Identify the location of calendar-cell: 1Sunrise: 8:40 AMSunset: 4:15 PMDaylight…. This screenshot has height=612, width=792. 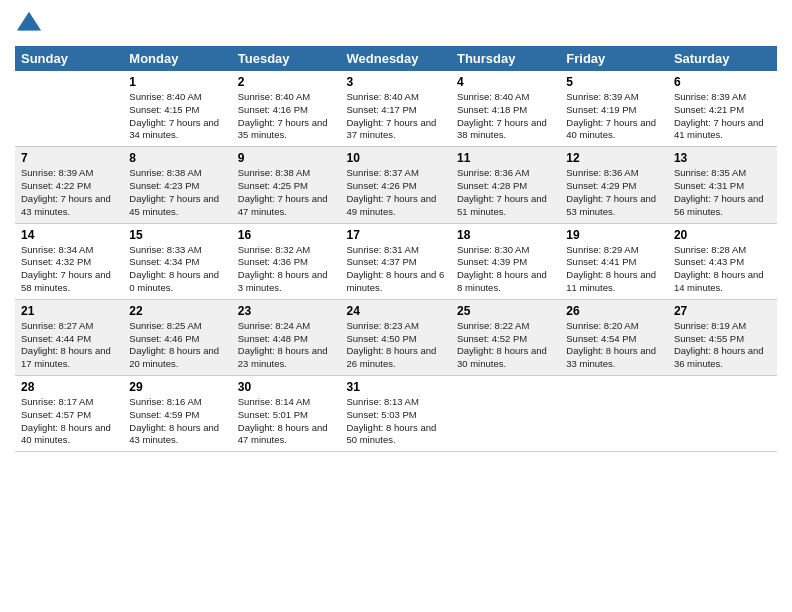
(177, 109).